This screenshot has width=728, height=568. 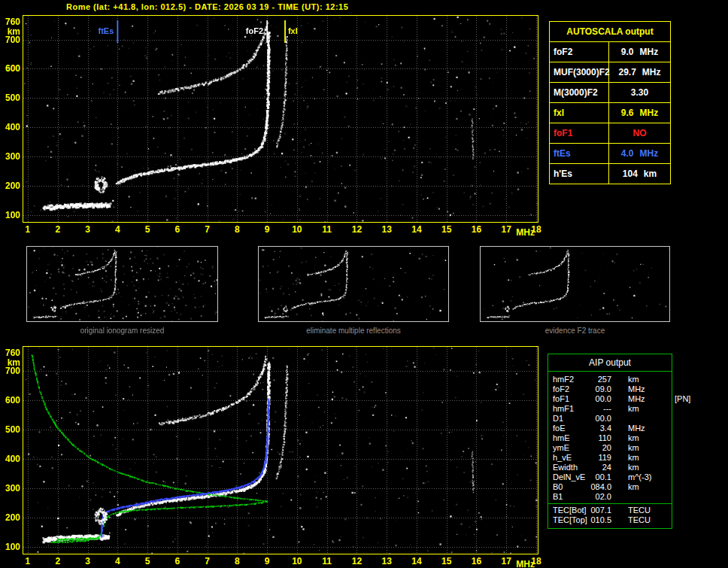 What do you see at coordinates (98, 32) in the screenshot?
I see `marker-label-ftEs: ftEs` at bounding box center [98, 32].